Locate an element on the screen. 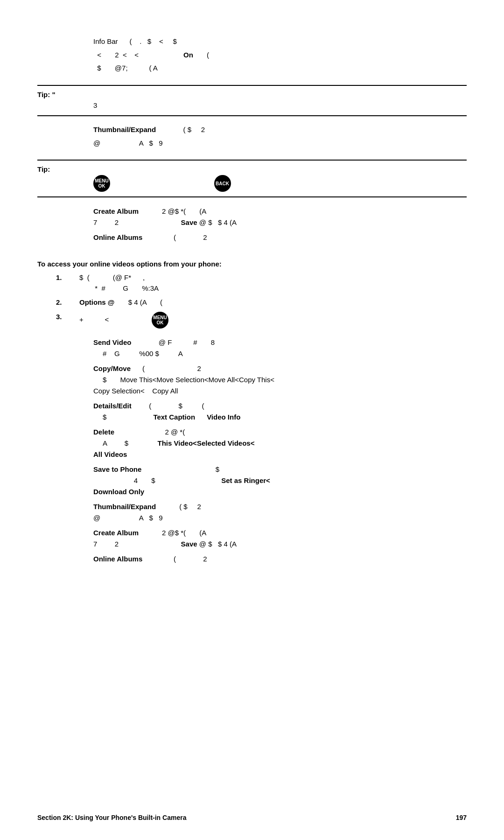  thumbnail-label: Thumbnail/Expand is located at coordinates (125, 130).